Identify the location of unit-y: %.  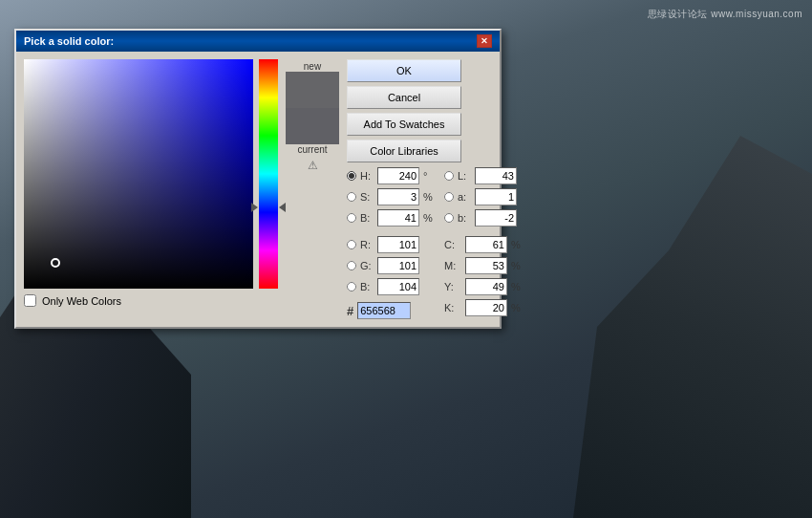
(517, 287).